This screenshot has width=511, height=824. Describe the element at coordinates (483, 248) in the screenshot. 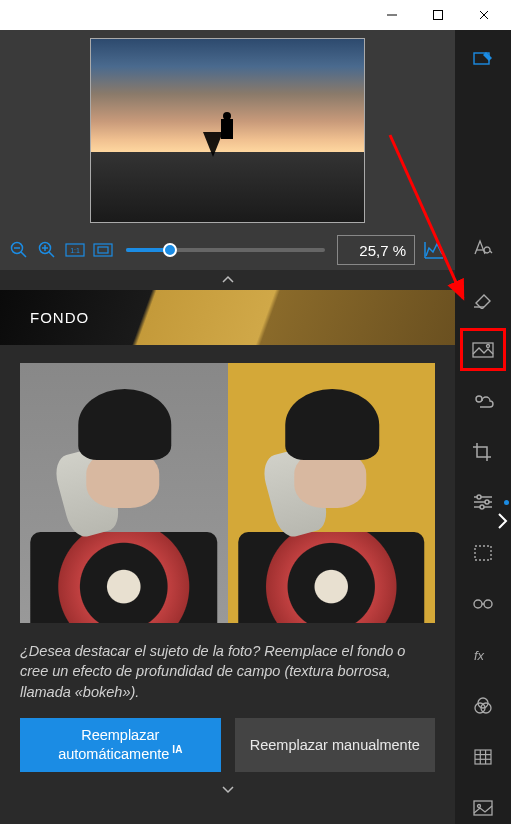

I see `text-tool-icon` at that location.